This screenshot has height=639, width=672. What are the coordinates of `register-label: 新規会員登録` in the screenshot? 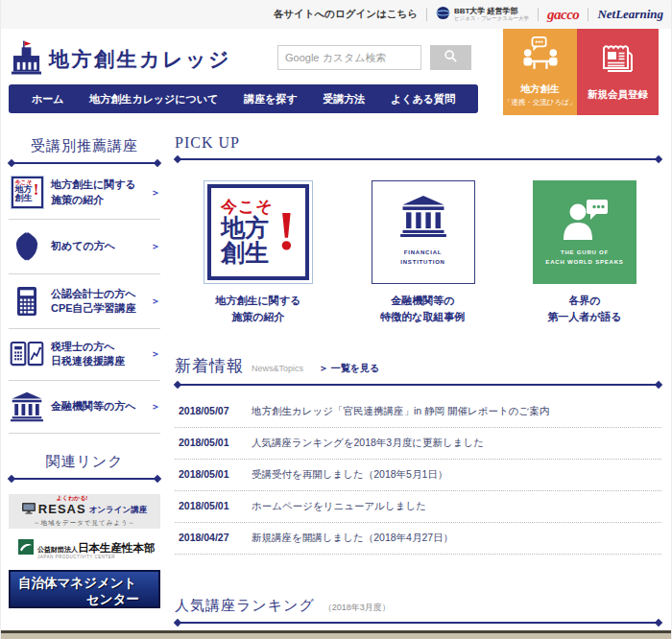 It's located at (618, 95).